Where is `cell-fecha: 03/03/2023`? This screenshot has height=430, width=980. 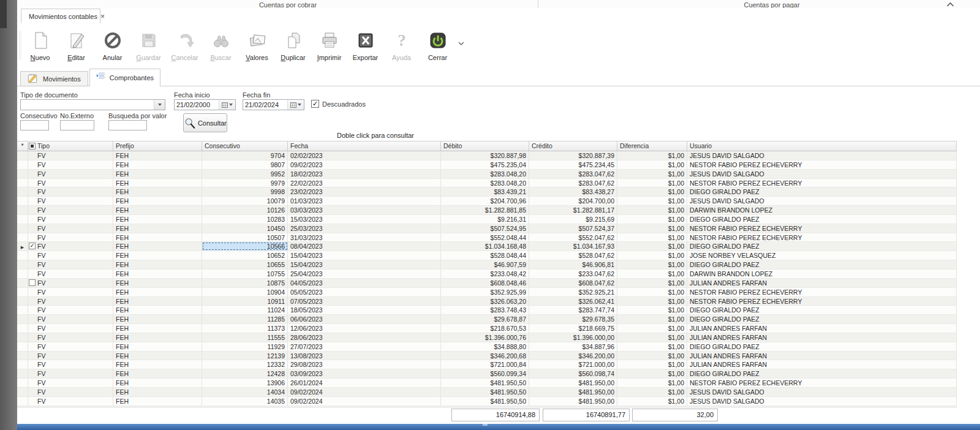
cell-fecha: 03/03/2023 is located at coordinates (364, 210).